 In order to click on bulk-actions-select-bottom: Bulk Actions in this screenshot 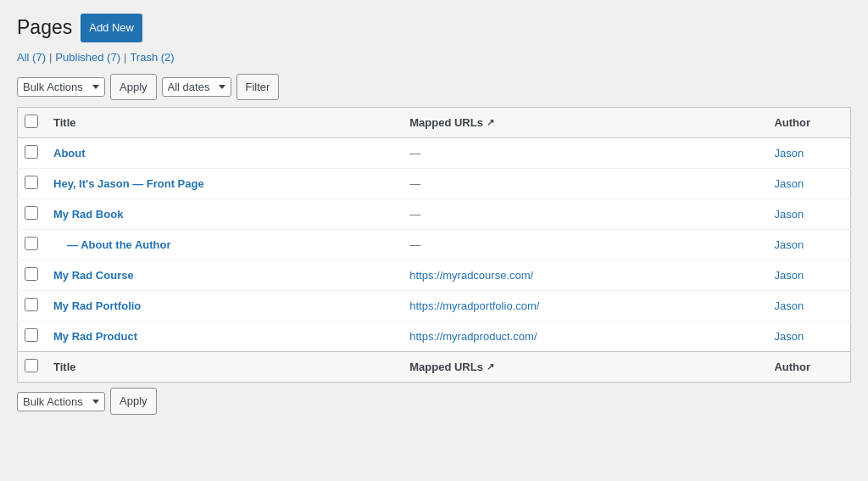, I will do `click(61, 402)`.